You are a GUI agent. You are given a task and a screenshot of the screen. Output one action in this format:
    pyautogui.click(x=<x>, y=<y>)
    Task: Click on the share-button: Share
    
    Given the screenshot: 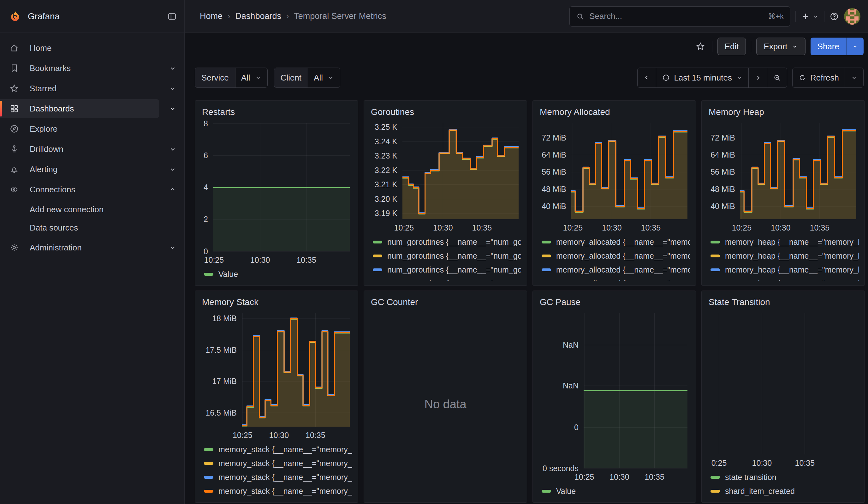 What is the action you would take?
    pyautogui.click(x=828, y=46)
    